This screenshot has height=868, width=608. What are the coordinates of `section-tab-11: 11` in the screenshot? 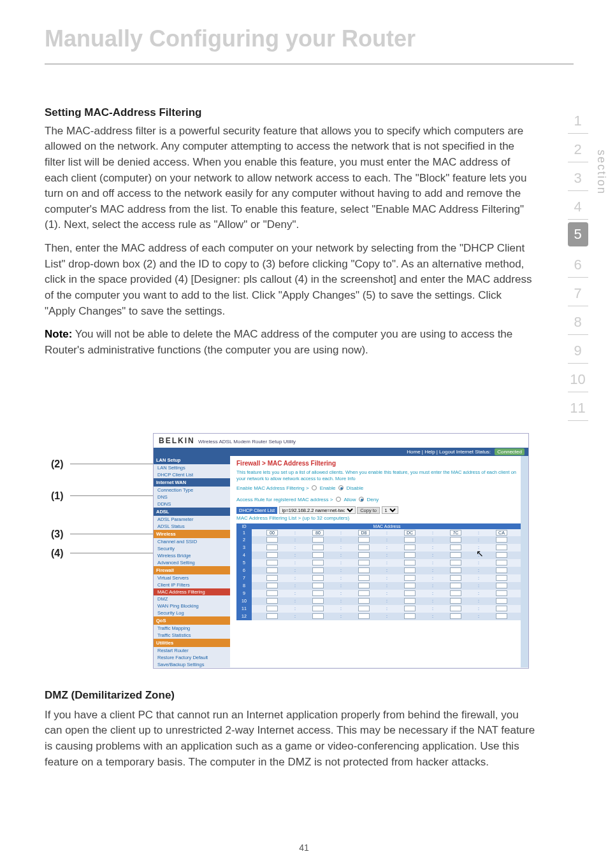 It's located at (578, 406).